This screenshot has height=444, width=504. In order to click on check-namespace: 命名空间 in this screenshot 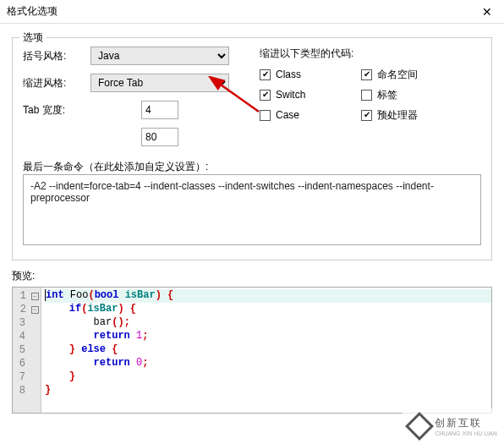, I will do `click(412, 74)`.